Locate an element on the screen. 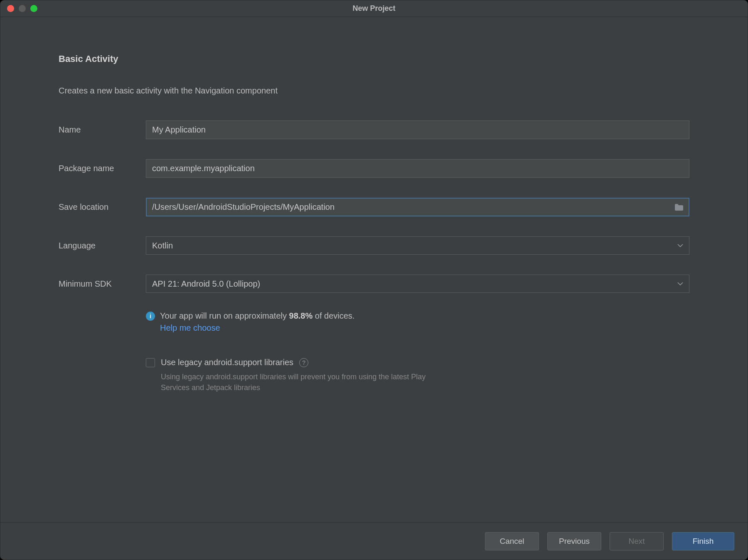  language-value: Kotlin is located at coordinates (162, 246).